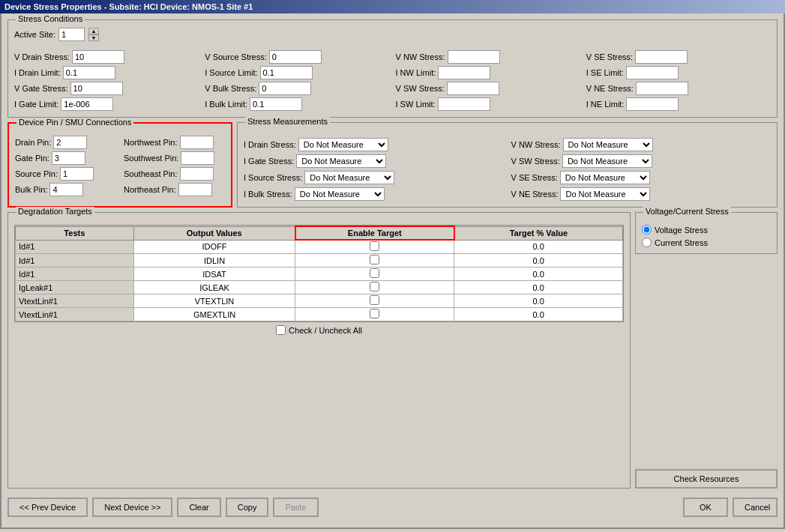  What do you see at coordinates (235, 57) in the screenshot?
I see `v-source-stress-label: V Source Stress:` at bounding box center [235, 57].